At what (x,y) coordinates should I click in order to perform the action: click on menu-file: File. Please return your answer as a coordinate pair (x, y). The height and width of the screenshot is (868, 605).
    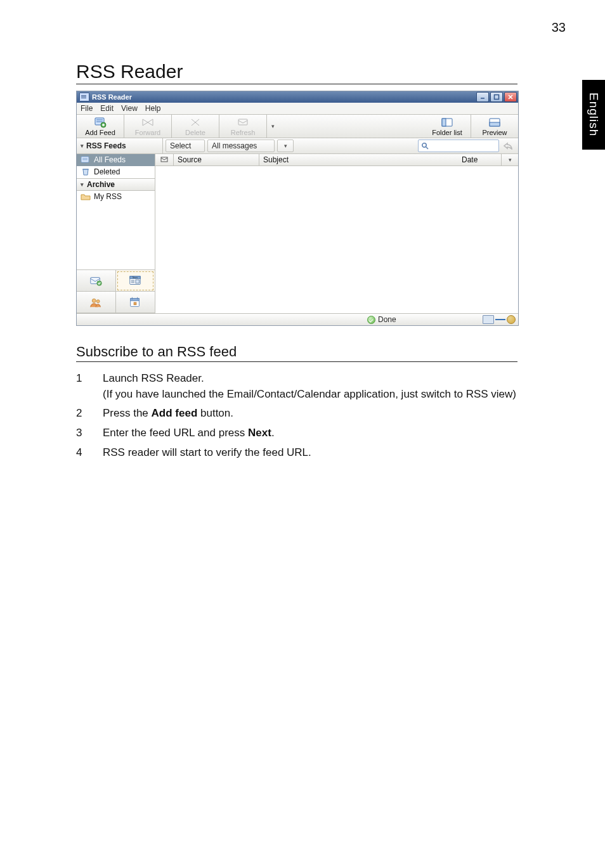
    Looking at the image, I should click on (86, 108).